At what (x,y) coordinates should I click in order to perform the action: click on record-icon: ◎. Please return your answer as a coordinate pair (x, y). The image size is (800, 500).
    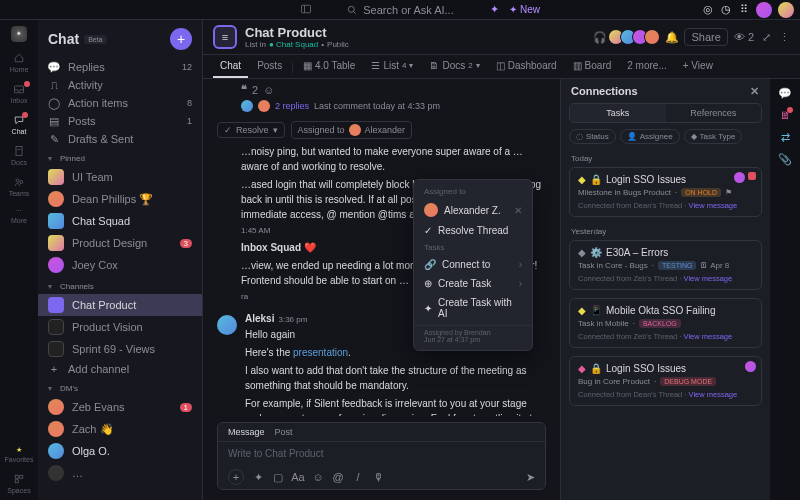
    Looking at the image, I should click on (708, 10).